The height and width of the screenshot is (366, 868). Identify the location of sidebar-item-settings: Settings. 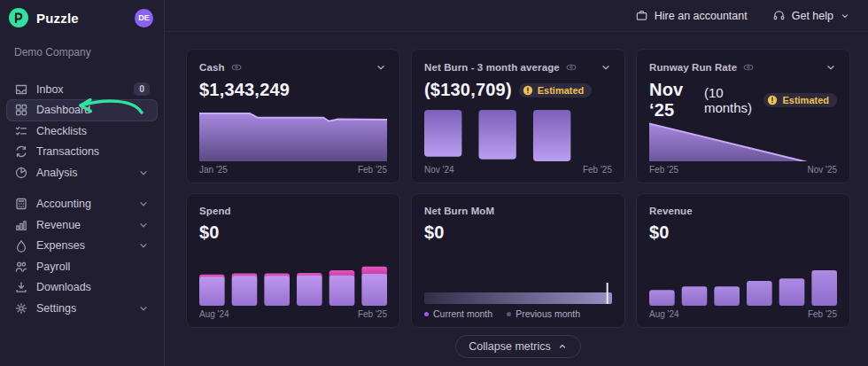
(81, 308).